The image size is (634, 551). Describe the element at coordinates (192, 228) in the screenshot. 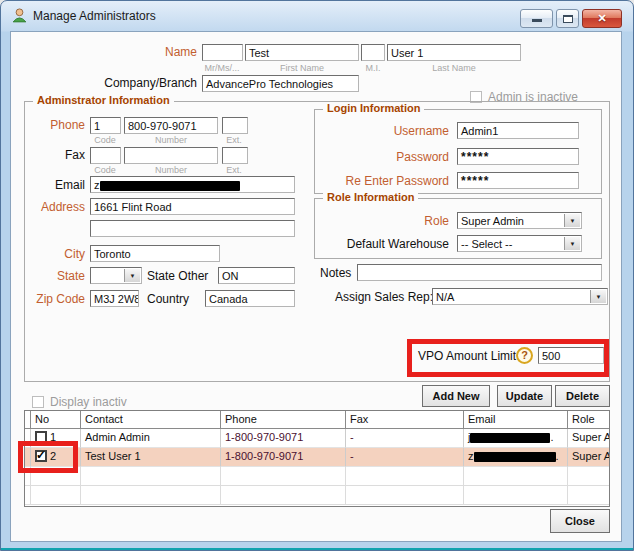

I see `address-line2-field` at that location.